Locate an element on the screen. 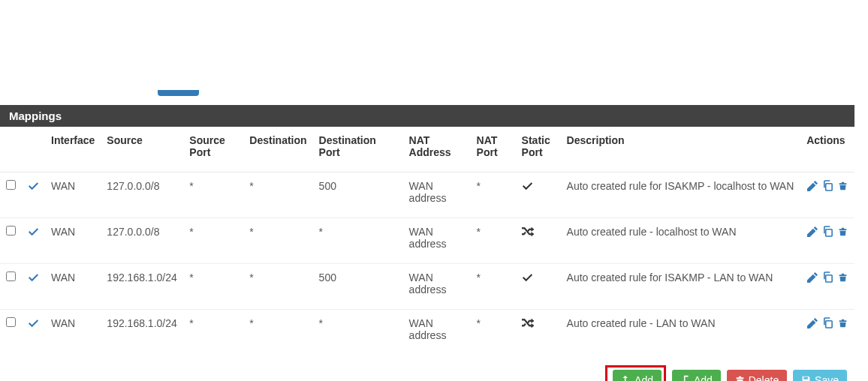 This screenshot has height=381, width=868. col-source: Source is located at coordinates (142, 150).